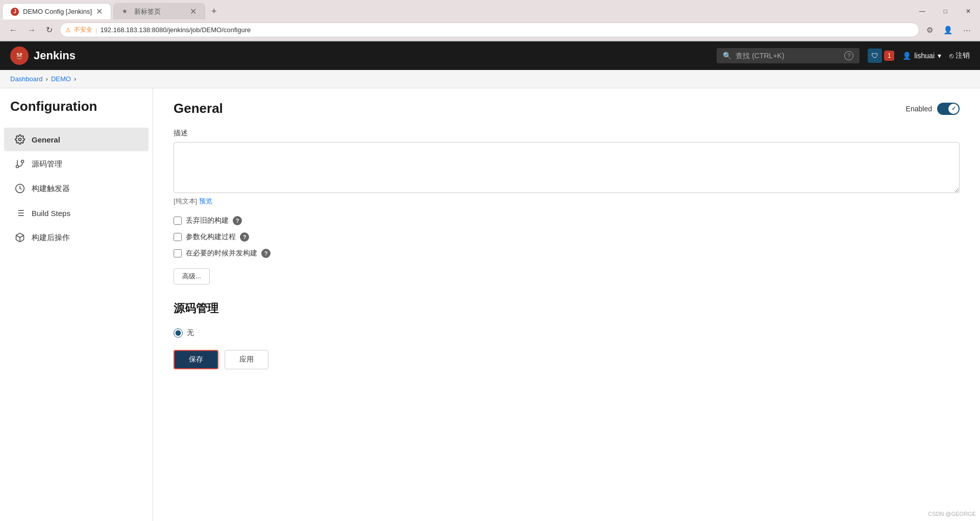  I want to click on radio-row-none: 无, so click(567, 333).